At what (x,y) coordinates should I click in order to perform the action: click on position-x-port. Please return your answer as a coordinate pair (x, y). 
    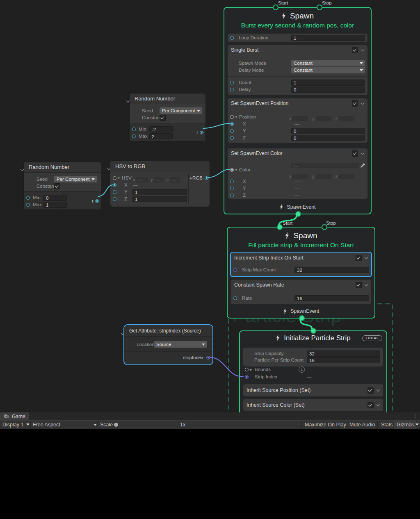
    Looking at the image, I should click on (232, 124).